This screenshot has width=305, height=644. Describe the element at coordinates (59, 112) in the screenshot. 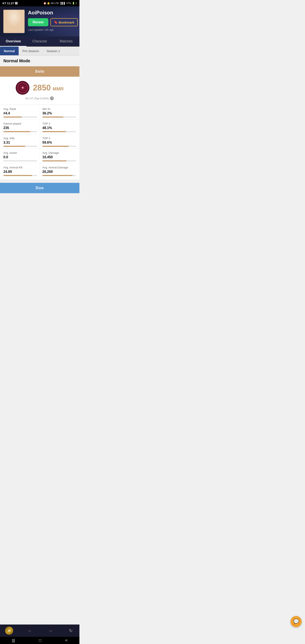

I see `stat-win-pct: Win % 36.2%` at that location.